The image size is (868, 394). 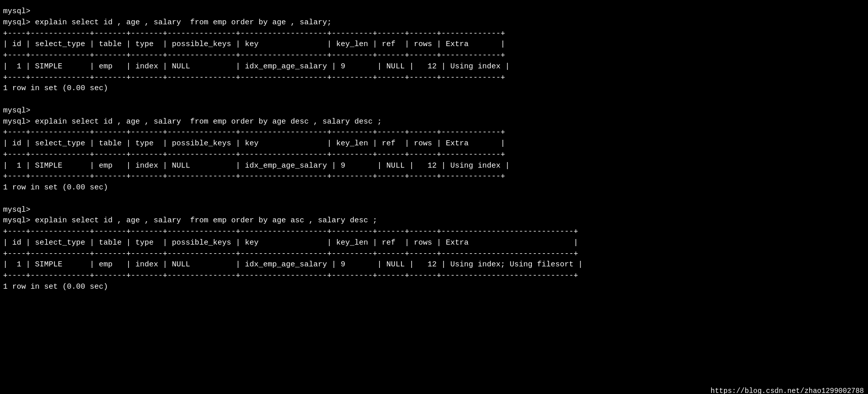 What do you see at coordinates (787, 390) in the screenshot?
I see `url-bar: https://blog.csdn.net/zhao1299002788` at bounding box center [787, 390].